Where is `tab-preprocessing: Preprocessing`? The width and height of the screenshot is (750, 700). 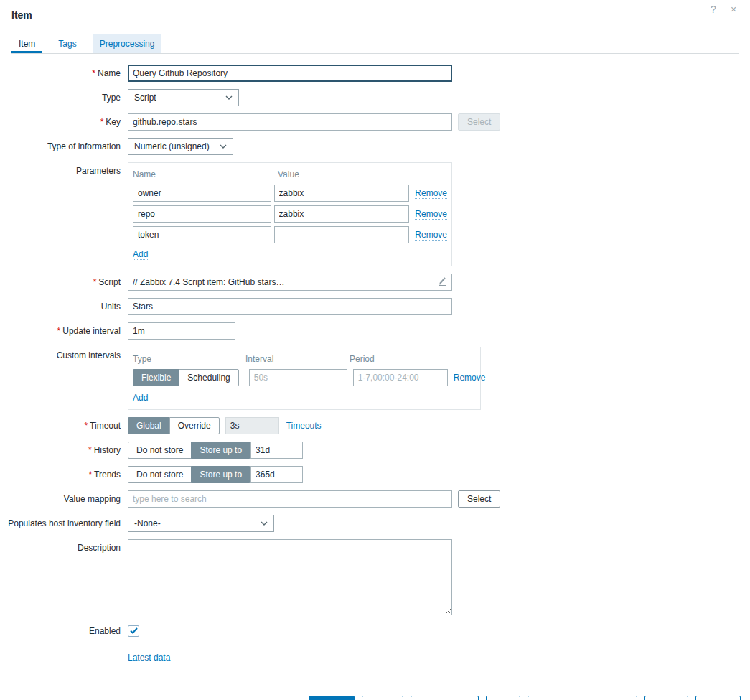
tab-preprocessing: Preprocessing is located at coordinates (128, 43).